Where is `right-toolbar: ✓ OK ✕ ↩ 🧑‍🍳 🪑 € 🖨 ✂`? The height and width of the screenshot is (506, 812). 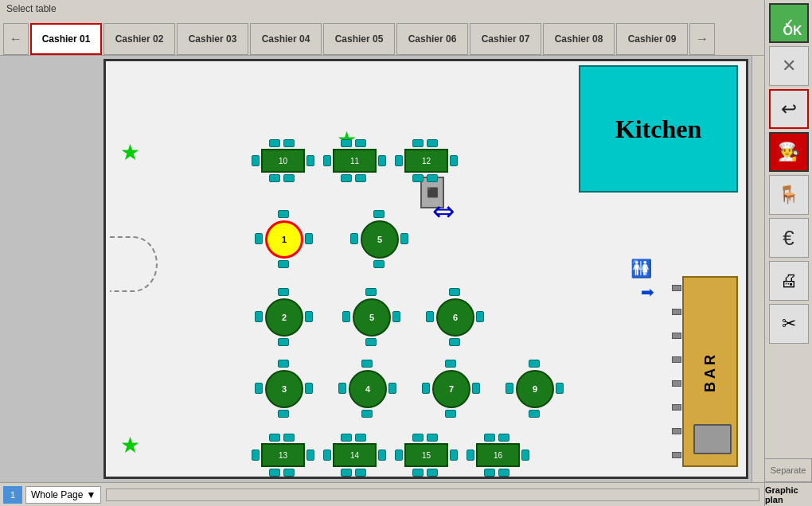 right-toolbar: ✓ OK ✕ ↩ 🧑‍🍳 🪑 € 🖨 ✂ is located at coordinates (788, 253).